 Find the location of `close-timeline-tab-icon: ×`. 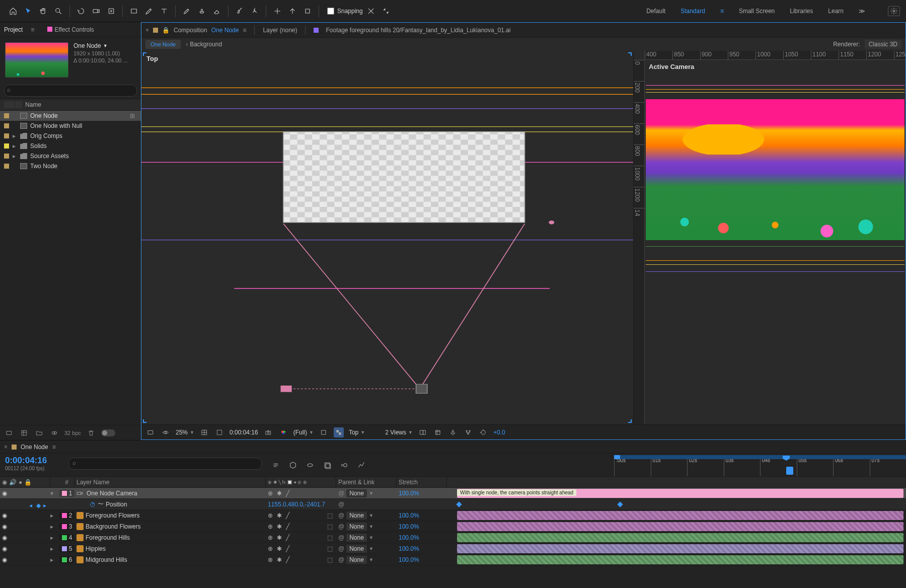

close-timeline-tab-icon: × is located at coordinates (6, 447).